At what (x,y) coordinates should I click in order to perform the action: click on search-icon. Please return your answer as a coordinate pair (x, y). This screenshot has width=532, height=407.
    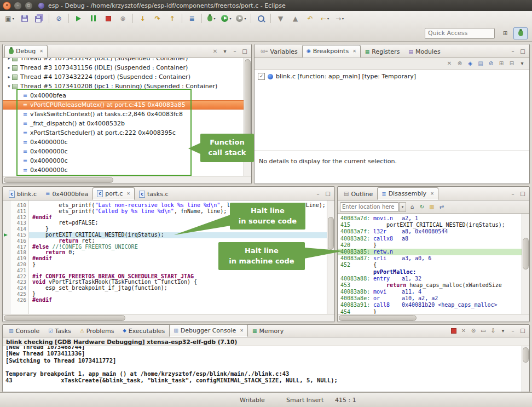
    Looking at the image, I should click on (261, 19).